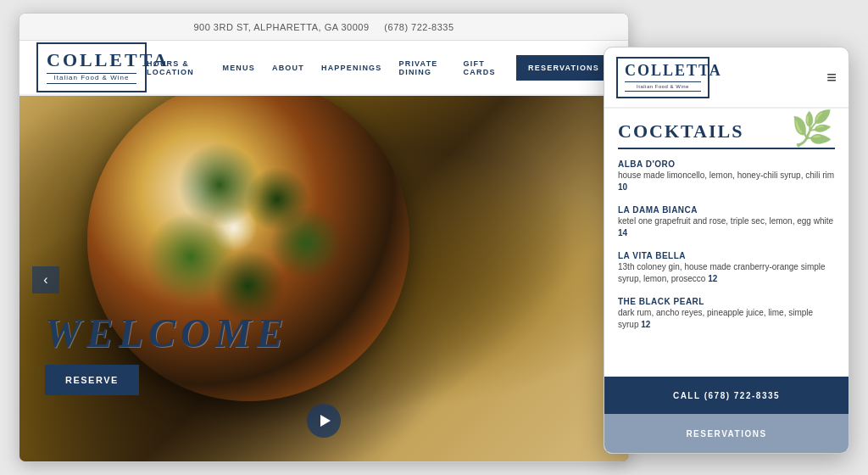  What do you see at coordinates (726, 182) in the screenshot?
I see `cocktail-desc-0: house made limoncello, lemon, honey-chil…` at bounding box center [726, 182].